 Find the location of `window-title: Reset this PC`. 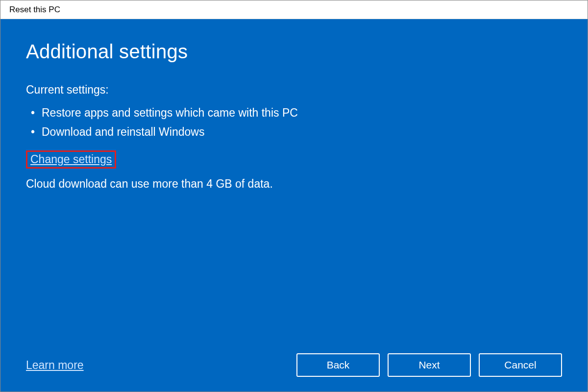

window-title: Reset this PC is located at coordinates (35, 10).